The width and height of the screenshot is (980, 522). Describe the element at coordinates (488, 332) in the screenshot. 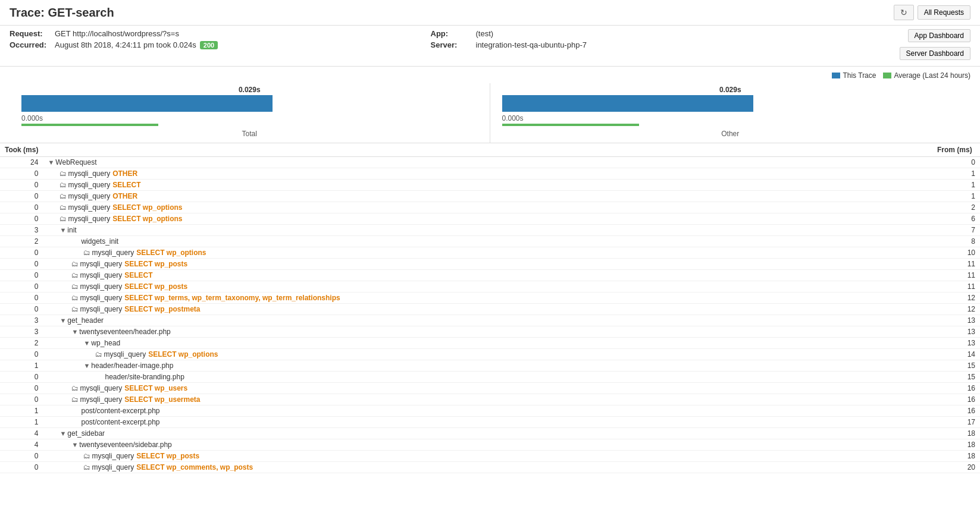

I see `cell-name: ▼ twentyseventeen/header.php` at that location.